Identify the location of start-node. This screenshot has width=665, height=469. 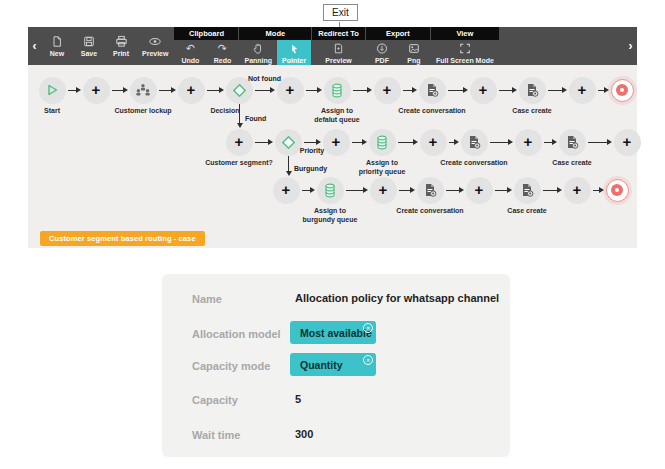
(52, 90).